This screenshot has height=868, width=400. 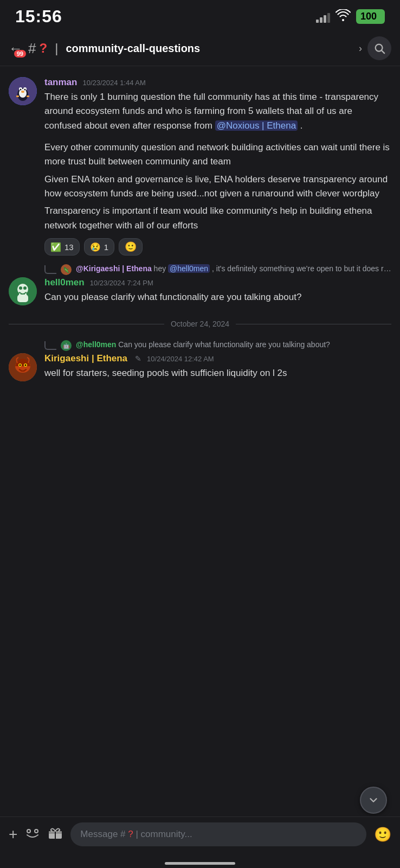 I want to click on message-header-kirigaeshi: Kirigaeshi | Ethena ✎ 10/24/2024 12:42 A…, so click(x=218, y=359).